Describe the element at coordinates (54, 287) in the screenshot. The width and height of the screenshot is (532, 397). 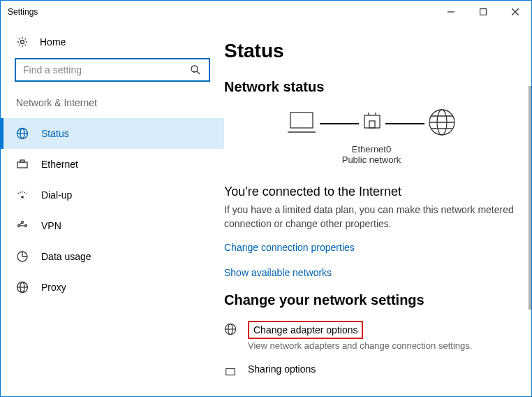
I see `sidebar-item-label: Proxy` at that location.